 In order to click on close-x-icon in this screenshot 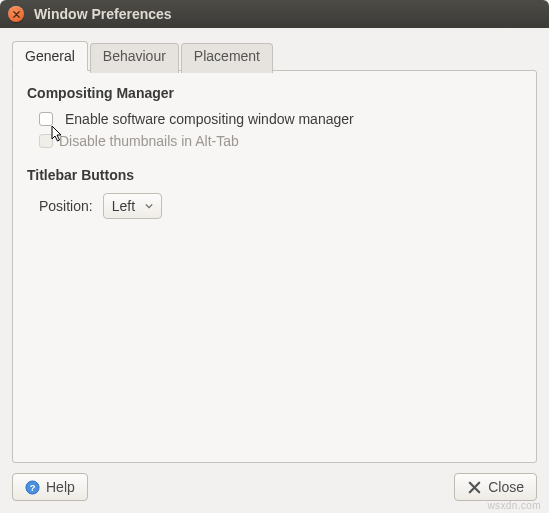, I will do `click(474, 488)`.